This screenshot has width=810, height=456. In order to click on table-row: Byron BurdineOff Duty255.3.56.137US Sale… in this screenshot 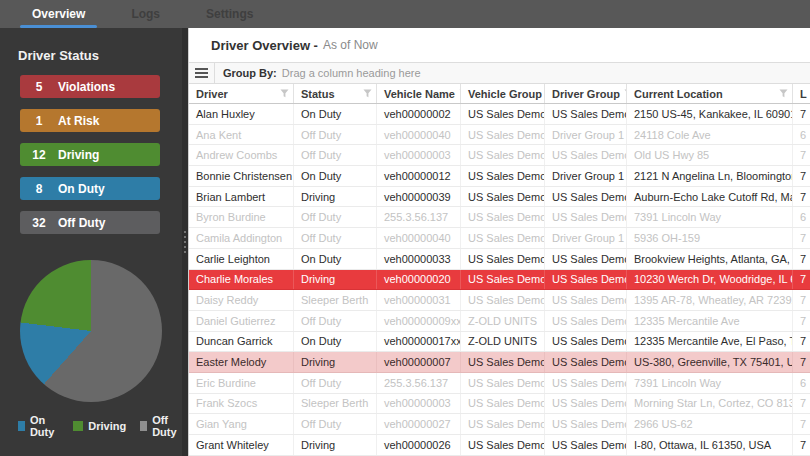, I will do `click(500, 218)`.